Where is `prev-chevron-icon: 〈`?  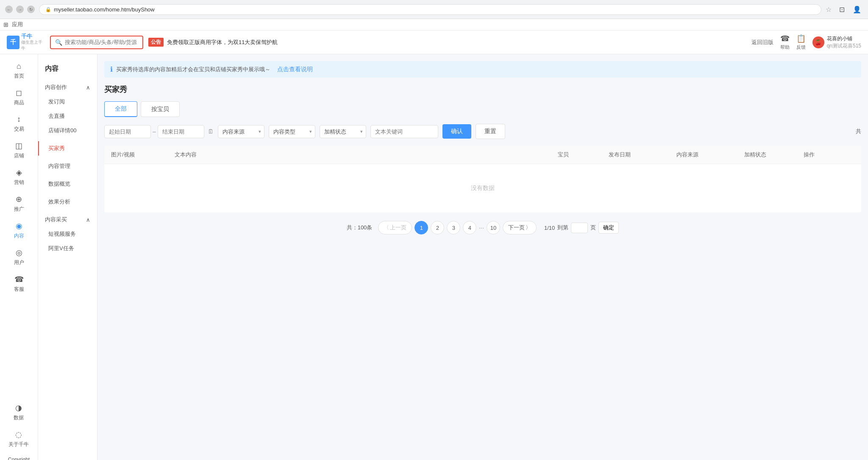
prev-chevron-icon: 〈 is located at coordinates (387, 228).